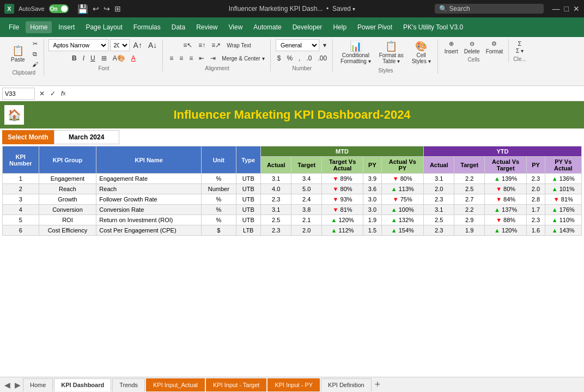 The image size is (584, 392). What do you see at coordinates (433, 27) in the screenshot?
I see `menu-pk-utility: PK's Utility Tool V3.0` at bounding box center [433, 27].